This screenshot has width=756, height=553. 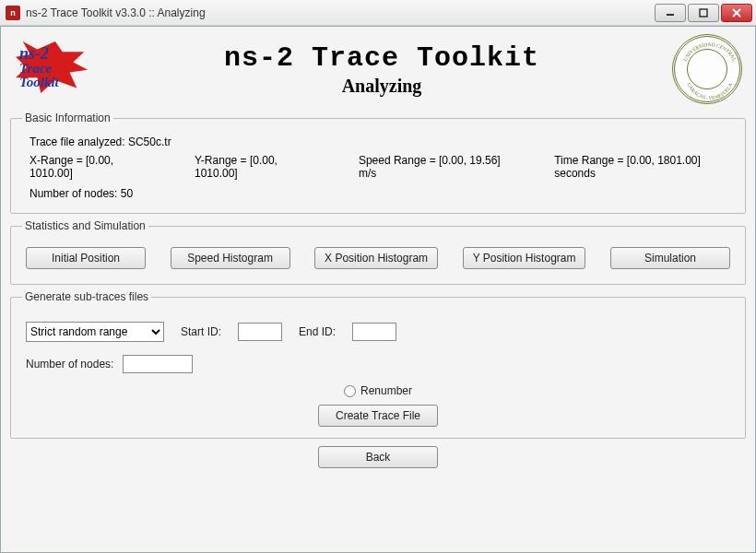 I want to click on app-icon: n, so click(x=13, y=13).